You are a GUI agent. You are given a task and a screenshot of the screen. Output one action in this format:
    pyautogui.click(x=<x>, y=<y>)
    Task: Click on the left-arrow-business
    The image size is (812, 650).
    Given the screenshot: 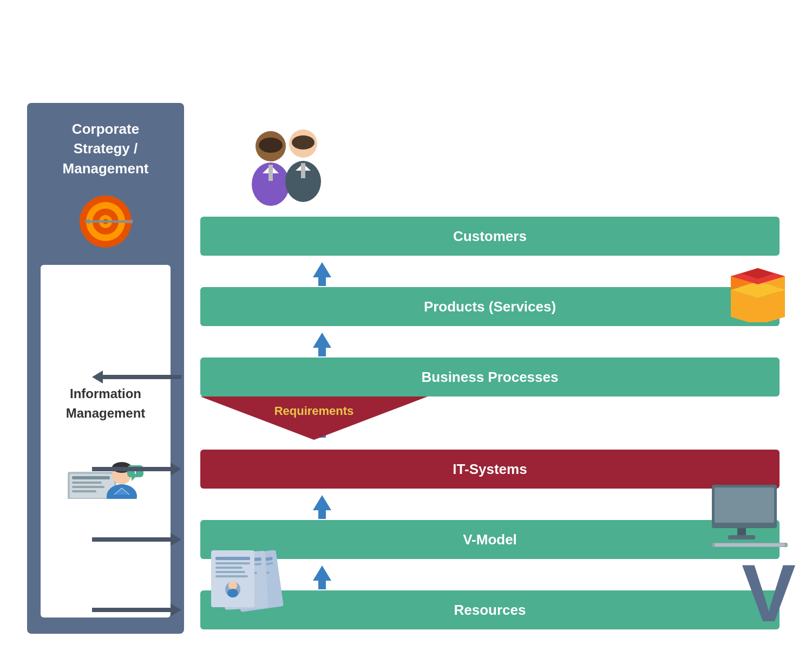 What is the action you would take?
    pyautogui.click(x=142, y=377)
    